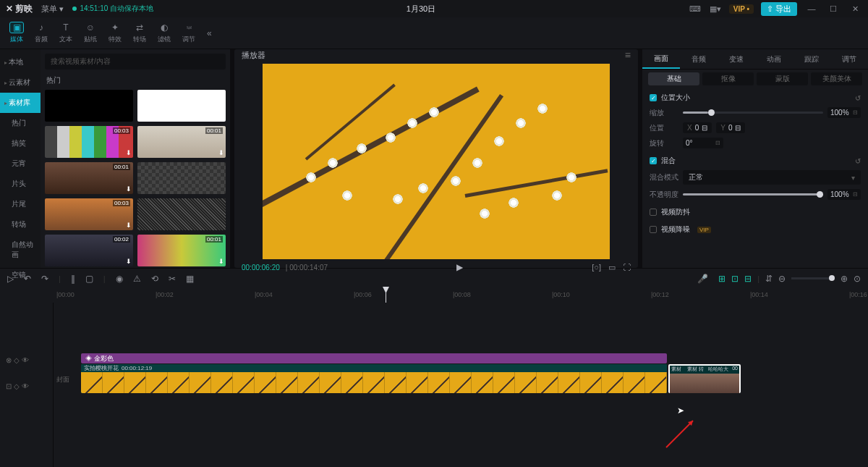 This screenshot has width=868, height=467. What do you see at coordinates (653, 98) in the screenshot?
I see `pos-size-checkbox: ✓` at bounding box center [653, 98].